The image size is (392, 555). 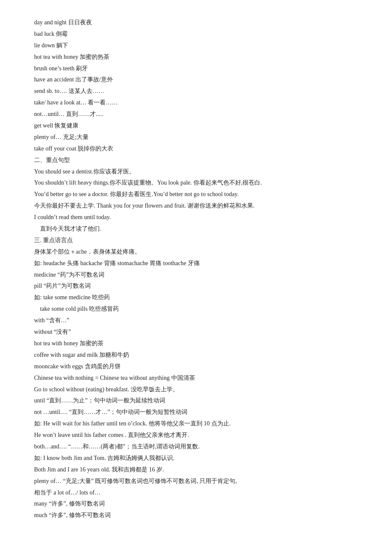 I want to click on text-line: I couldn’t read them until today., so click(x=196, y=217).